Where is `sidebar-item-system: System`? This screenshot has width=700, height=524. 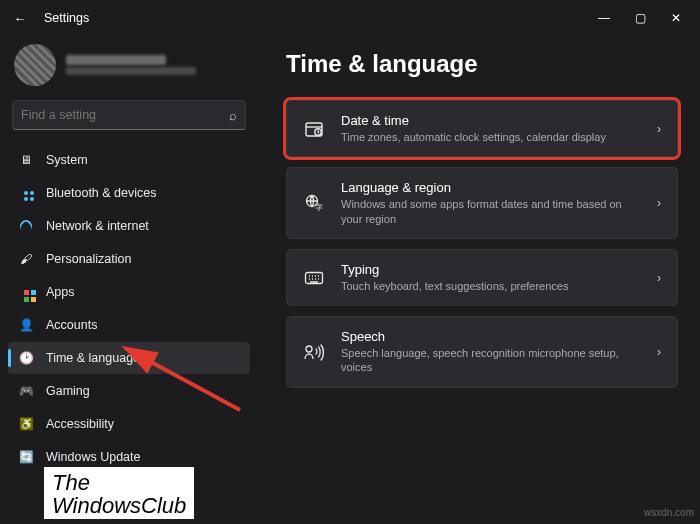 sidebar-item-system: System is located at coordinates (129, 160).